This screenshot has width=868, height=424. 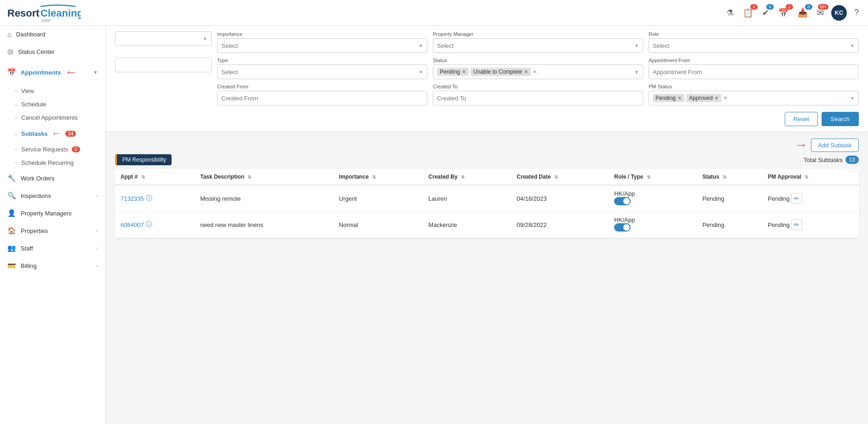 I want to click on sidebar-item-work-orders: 🔧 Work Orders, so click(x=52, y=178).